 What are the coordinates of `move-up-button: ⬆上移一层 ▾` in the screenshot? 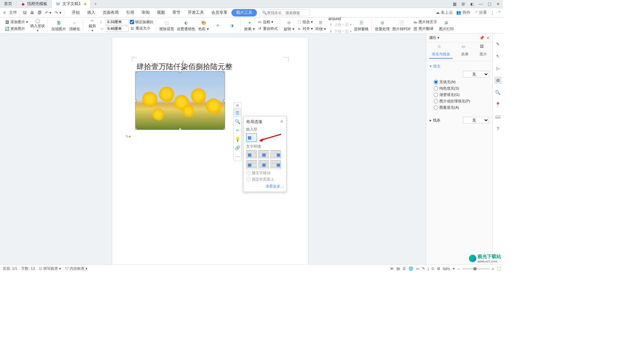 It's located at (340, 25).